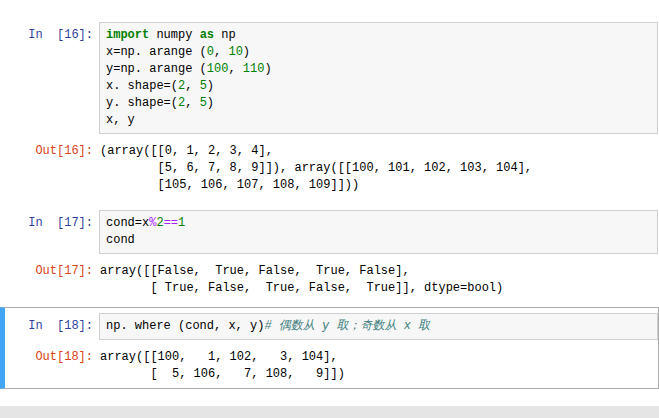  I want to click on code-line: y. shape=(2, 5), so click(380, 104).